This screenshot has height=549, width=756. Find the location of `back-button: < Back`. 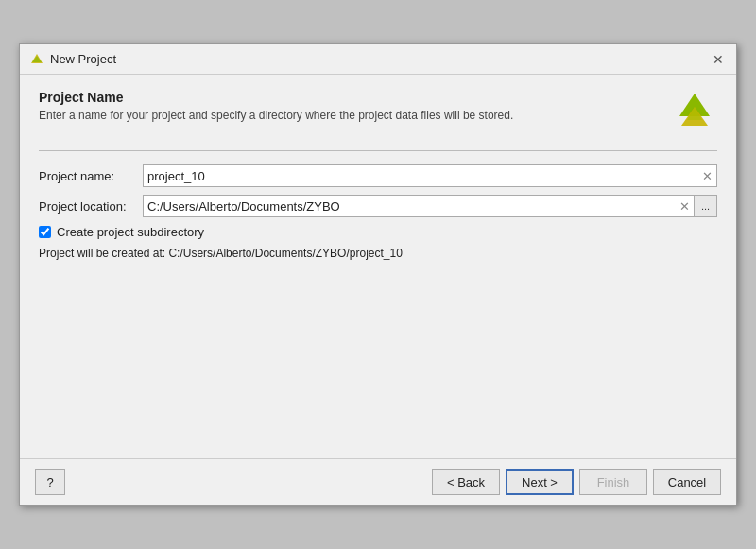

back-button: < Back is located at coordinates (466, 482).